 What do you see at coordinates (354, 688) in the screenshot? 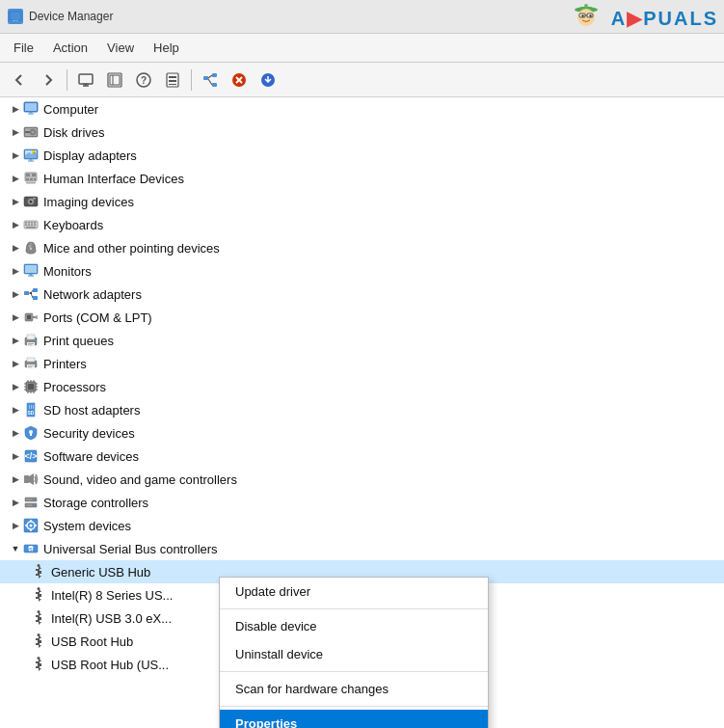
I see `context-scan-hardware: Scan for hardware changes` at bounding box center [354, 688].